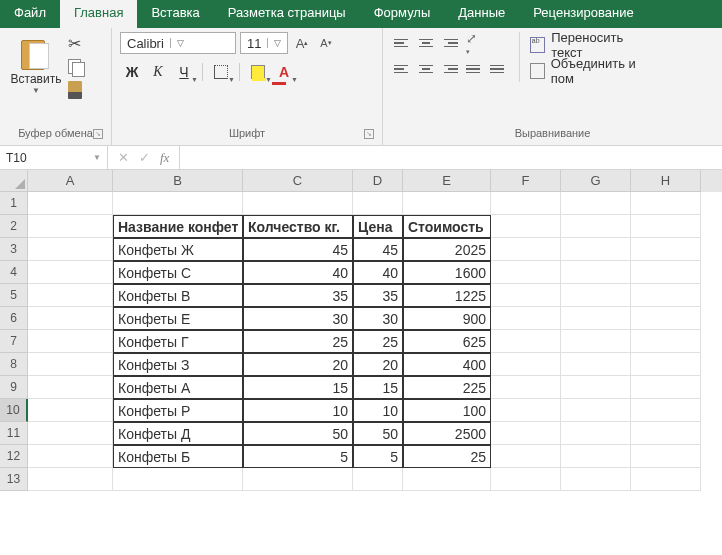 Image resolution: width=722 pixels, height=555 pixels. I want to click on merge-button: Объединить и пом, so click(586, 71).